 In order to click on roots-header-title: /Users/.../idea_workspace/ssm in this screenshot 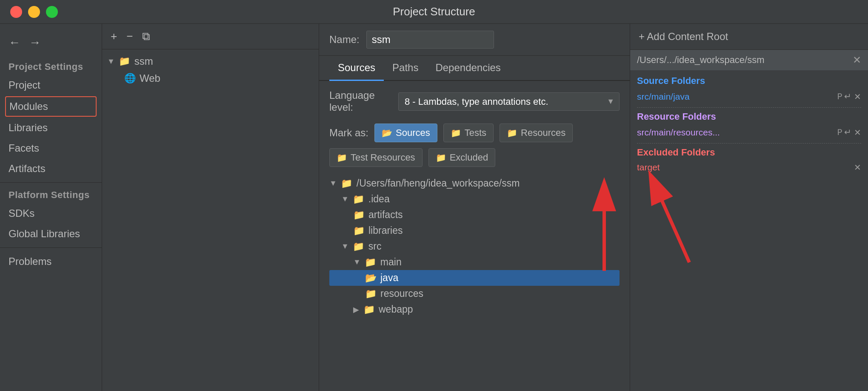, I will do `click(701, 60)`.